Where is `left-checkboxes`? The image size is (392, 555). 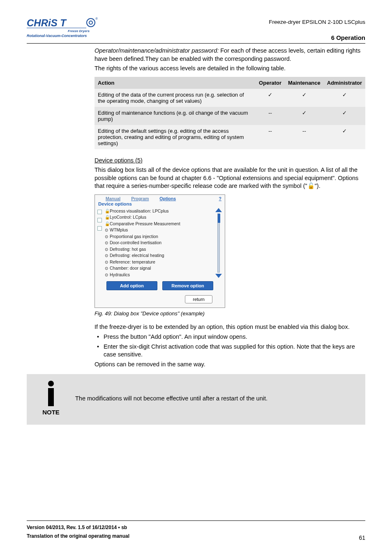
left-checkboxes is located at coordinates (99, 243).